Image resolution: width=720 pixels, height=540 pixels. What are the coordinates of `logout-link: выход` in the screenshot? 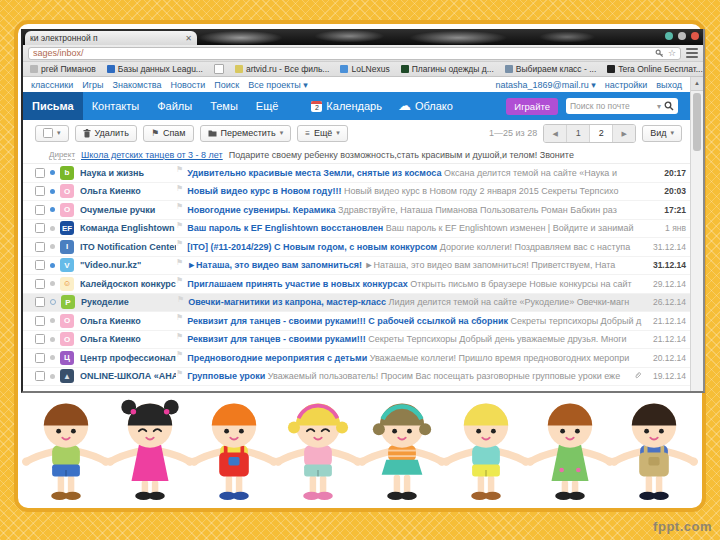 It's located at (669, 85).